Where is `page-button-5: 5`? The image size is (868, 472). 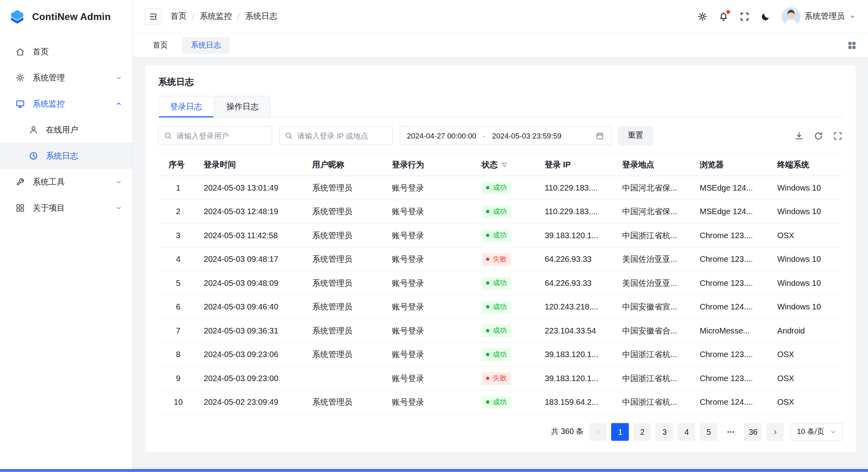 page-button-5: 5 is located at coordinates (709, 432).